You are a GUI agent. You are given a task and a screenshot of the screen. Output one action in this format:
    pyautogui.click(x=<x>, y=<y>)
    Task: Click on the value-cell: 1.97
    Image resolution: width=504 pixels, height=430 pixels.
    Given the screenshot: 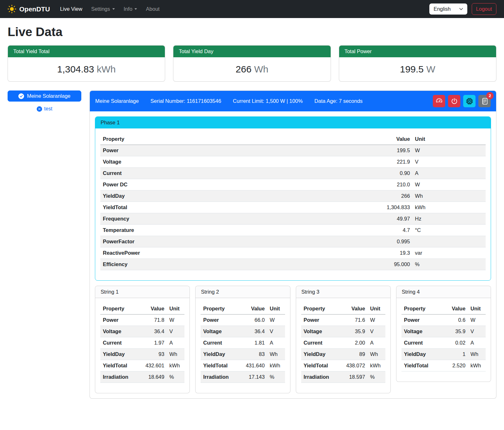 What is the action you would take?
    pyautogui.click(x=154, y=343)
    